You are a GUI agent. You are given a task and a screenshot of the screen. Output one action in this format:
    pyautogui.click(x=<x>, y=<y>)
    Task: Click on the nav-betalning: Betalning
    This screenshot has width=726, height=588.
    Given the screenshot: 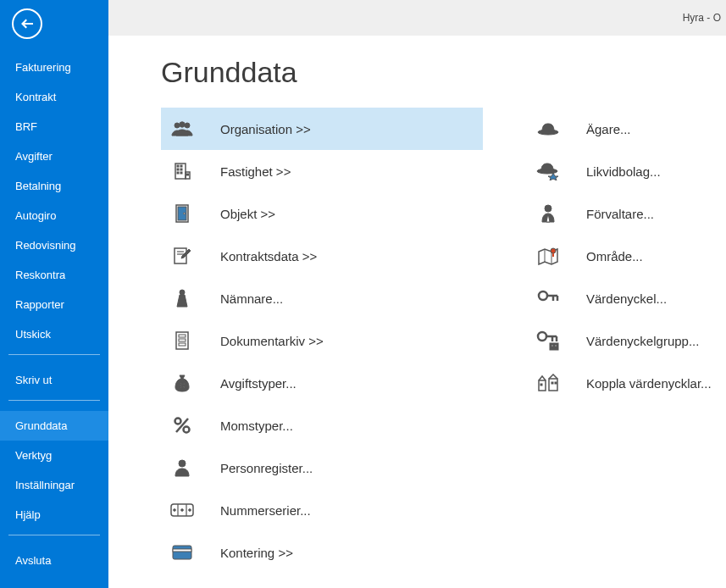 What is the action you would take?
    pyautogui.click(x=54, y=186)
    